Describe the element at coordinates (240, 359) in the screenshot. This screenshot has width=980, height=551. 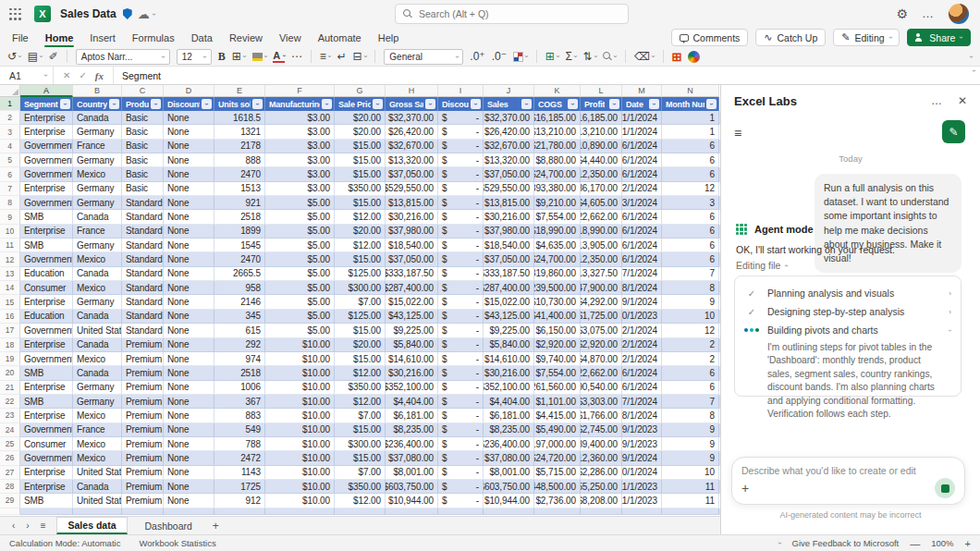
I see `cell: 974` at that location.